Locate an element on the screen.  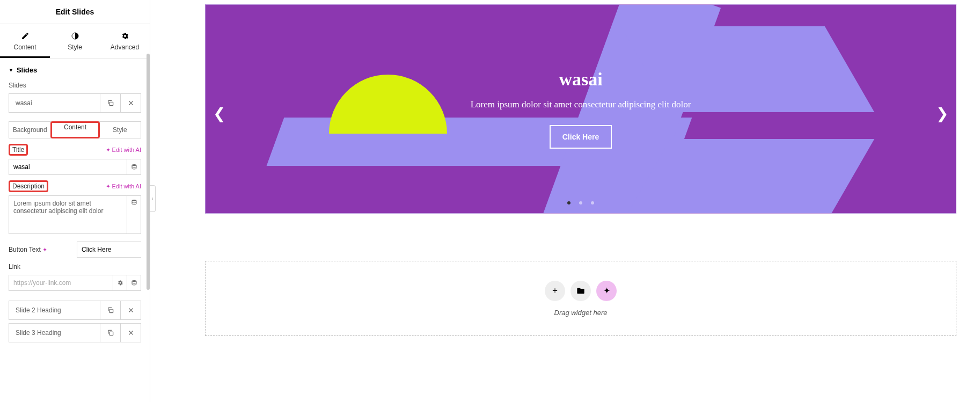
slider-dots is located at coordinates (581, 202).